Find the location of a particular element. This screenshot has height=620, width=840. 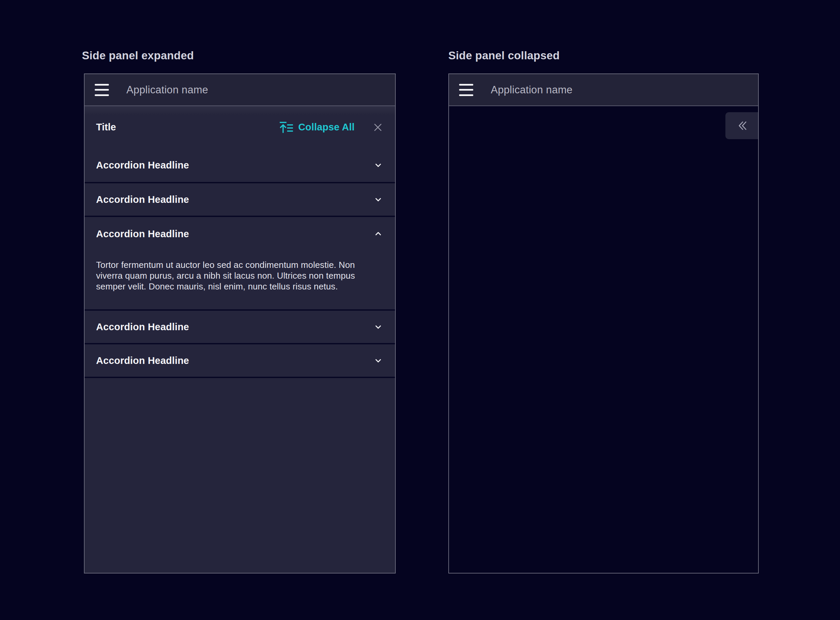

collapse-all-label: Collapse All is located at coordinates (327, 127).